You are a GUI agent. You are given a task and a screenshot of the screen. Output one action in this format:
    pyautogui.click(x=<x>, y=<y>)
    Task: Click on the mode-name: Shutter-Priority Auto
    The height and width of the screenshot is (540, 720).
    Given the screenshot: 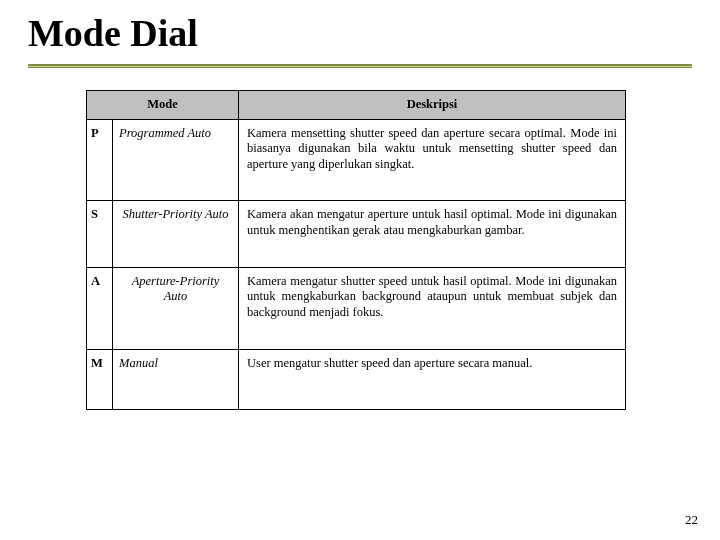 What is the action you would take?
    pyautogui.click(x=176, y=234)
    